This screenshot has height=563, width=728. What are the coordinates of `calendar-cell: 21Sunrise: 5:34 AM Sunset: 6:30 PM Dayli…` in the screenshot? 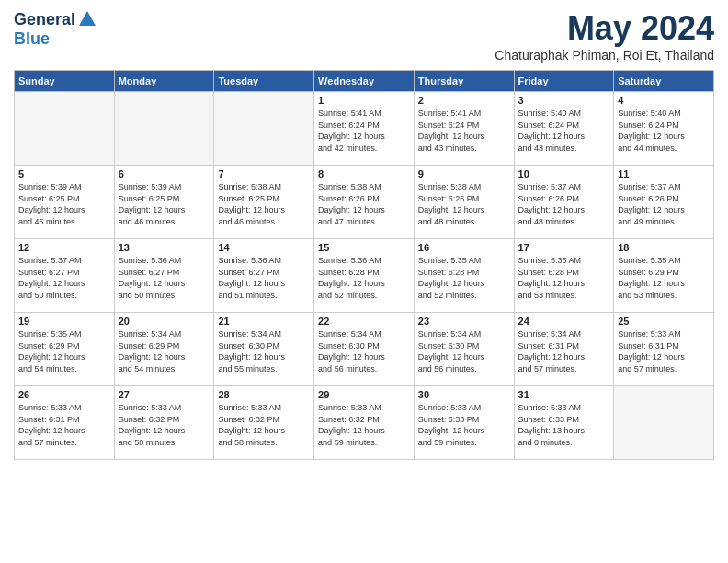 It's located at (265, 350).